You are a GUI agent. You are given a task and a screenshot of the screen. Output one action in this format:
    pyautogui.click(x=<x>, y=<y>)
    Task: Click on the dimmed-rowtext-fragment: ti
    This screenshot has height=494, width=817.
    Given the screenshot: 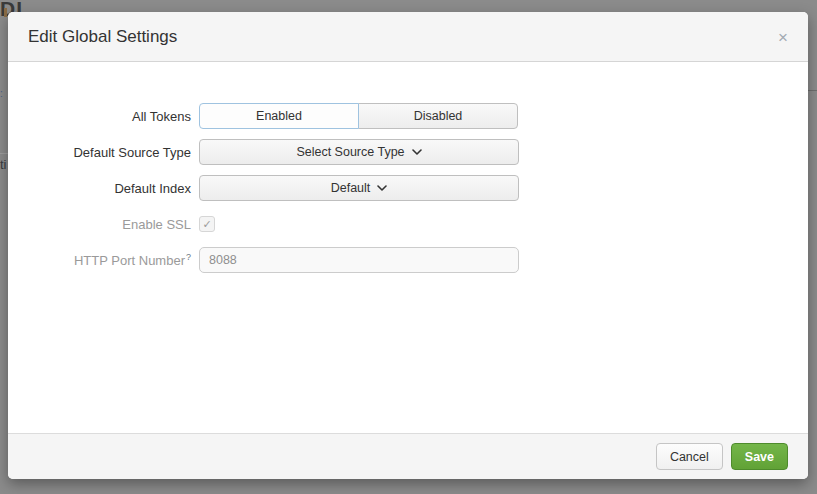 What is the action you would take?
    pyautogui.click(x=4, y=164)
    